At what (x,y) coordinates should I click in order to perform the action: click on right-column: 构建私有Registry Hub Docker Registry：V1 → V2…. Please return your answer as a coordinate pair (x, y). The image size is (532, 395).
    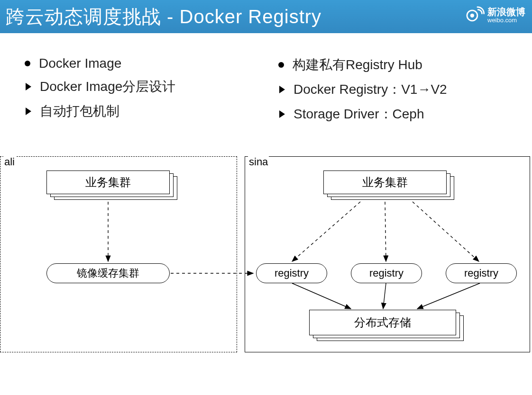
    Looking at the image, I should click on (395, 93).